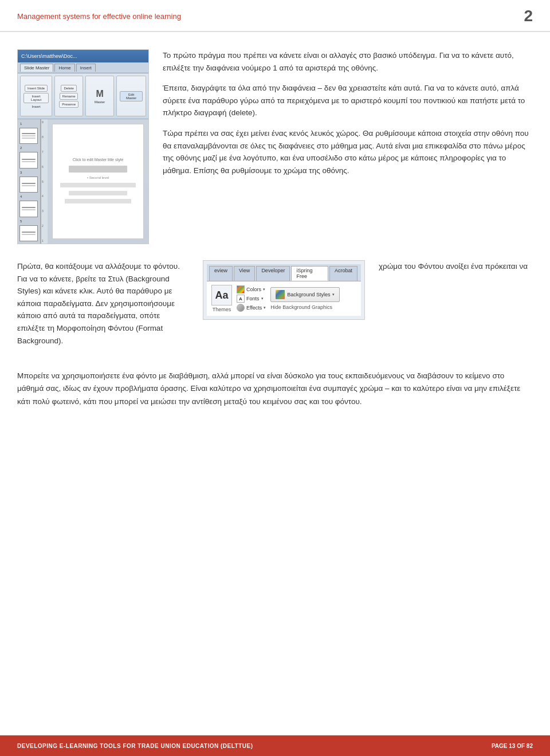 The width and height of the screenshot is (550, 756). What do you see at coordinates (348, 101) in the screenshot?
I see `para2: Έπειτα, διαγράψτε τα όλα από την διαφάνε…` at bounding box center [348, 101].